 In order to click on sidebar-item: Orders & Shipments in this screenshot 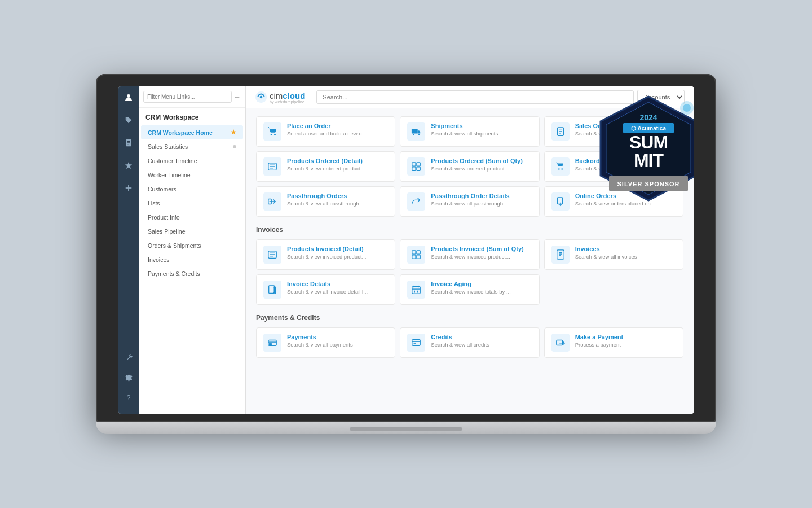, I will do `click(192, 246)`.